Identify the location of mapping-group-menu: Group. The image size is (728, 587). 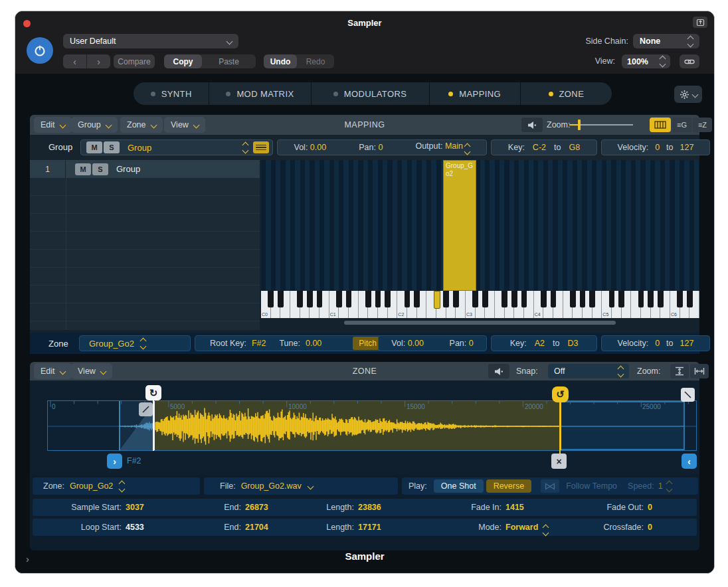
(94, 125).